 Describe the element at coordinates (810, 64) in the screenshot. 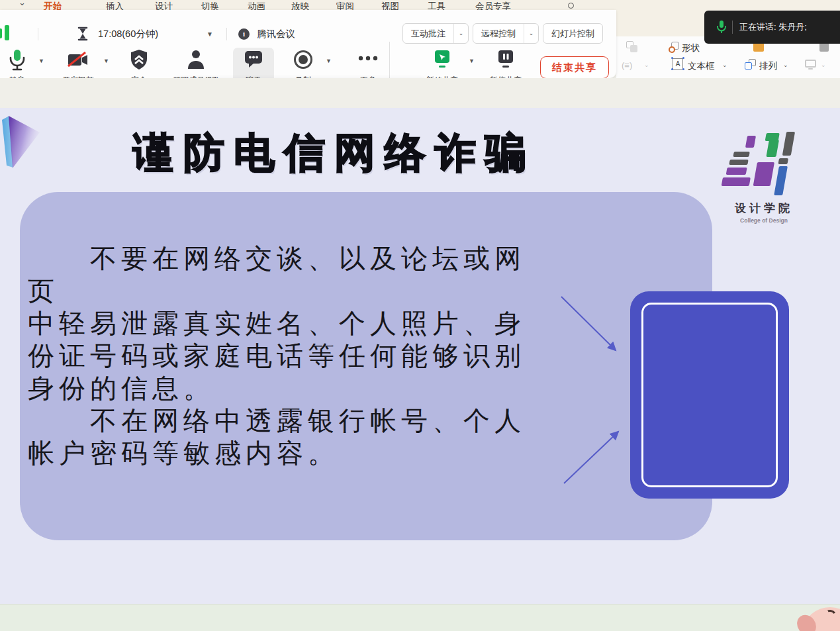

I see `slide-size-icon` at that location.